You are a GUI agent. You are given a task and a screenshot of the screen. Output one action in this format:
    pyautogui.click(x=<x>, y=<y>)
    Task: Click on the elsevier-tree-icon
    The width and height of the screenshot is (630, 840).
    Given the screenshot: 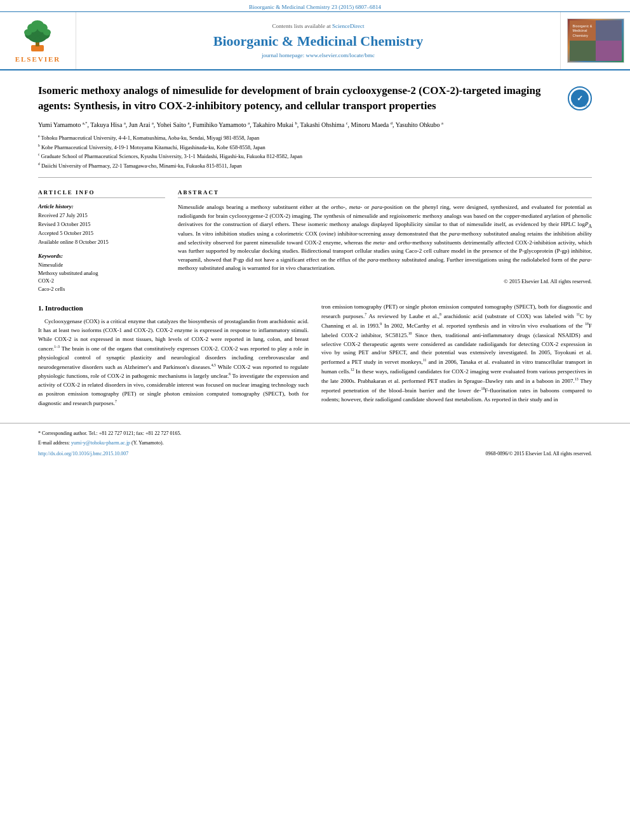 What is the action you would take?
    pyautogui.click(x=37, y=36)
    